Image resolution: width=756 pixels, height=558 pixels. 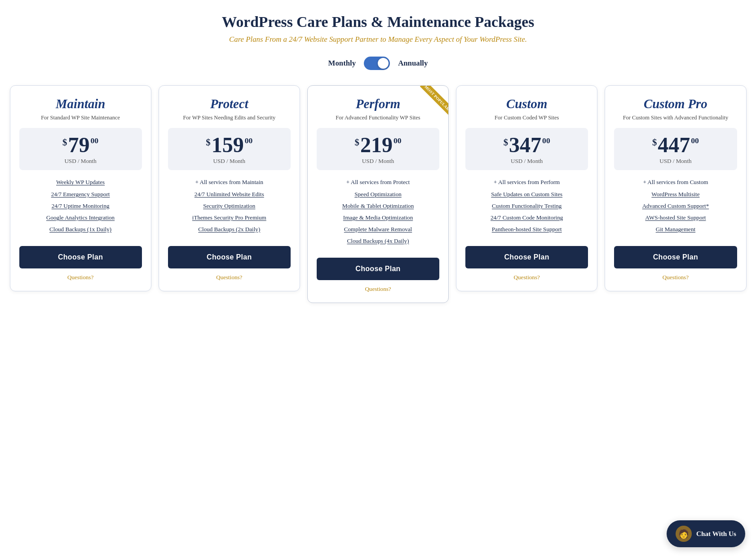 What do you see at coordinates (676, 189) in the screenshot?
I see `plan-card-custom-pro: Custom Pro For Custom Sites with Advance…` at bounding box center [676, 189].